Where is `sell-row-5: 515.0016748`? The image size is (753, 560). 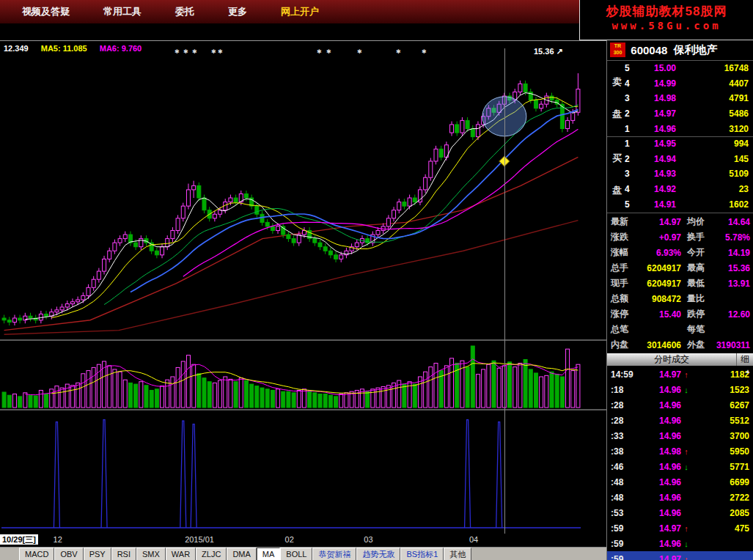
sell-row-5: 515.0016748 is located at coordinates (680, 69).